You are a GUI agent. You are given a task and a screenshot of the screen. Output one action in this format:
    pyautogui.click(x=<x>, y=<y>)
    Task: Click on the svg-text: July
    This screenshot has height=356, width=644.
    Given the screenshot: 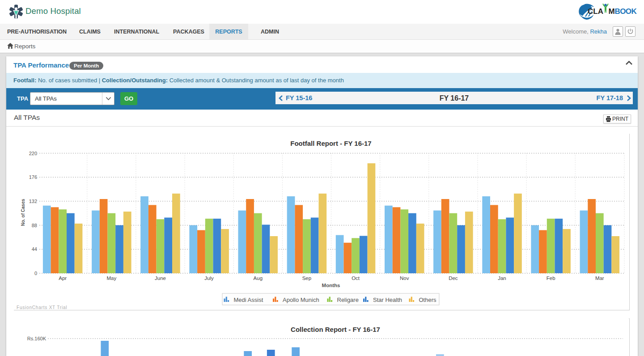 What is the action you would take?
    pyautogui.click(x=209, y=278)
    